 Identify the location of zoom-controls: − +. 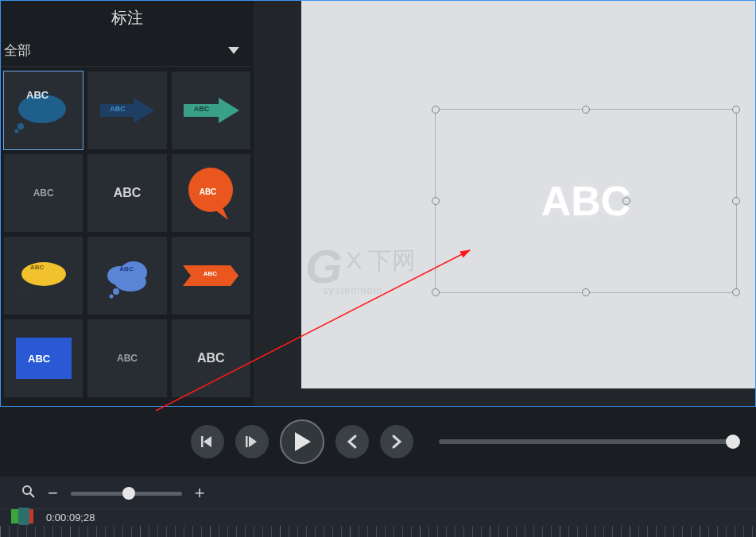
(378, 493).